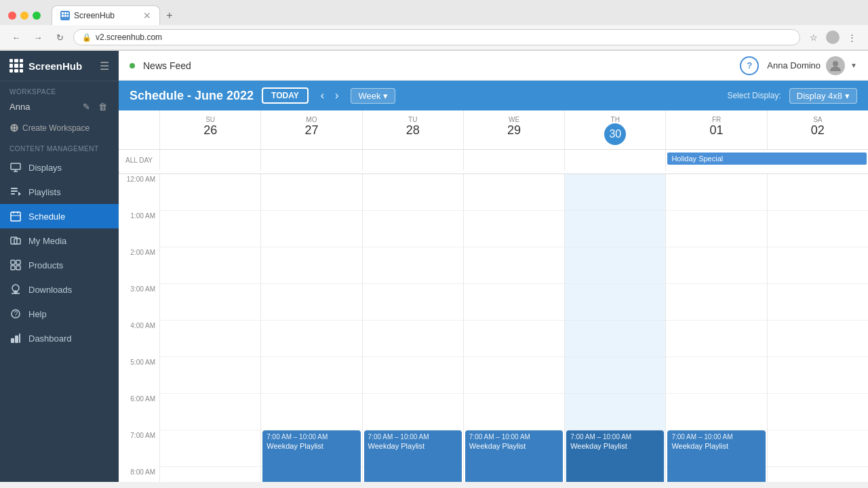  I want to click on header-day-1: MO 27, so click(311, 130).